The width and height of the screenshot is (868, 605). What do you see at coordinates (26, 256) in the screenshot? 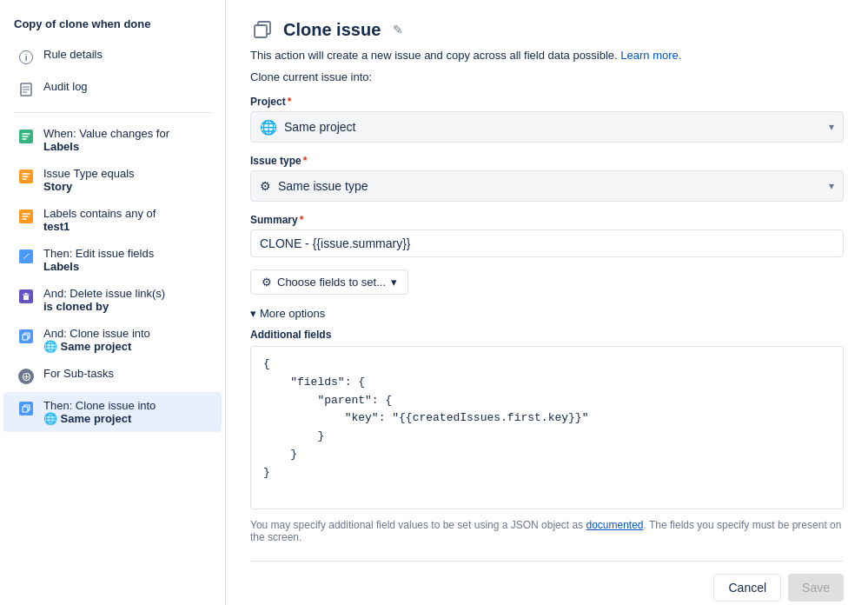
I see `edit-icon` at bounding box center [26, 256].